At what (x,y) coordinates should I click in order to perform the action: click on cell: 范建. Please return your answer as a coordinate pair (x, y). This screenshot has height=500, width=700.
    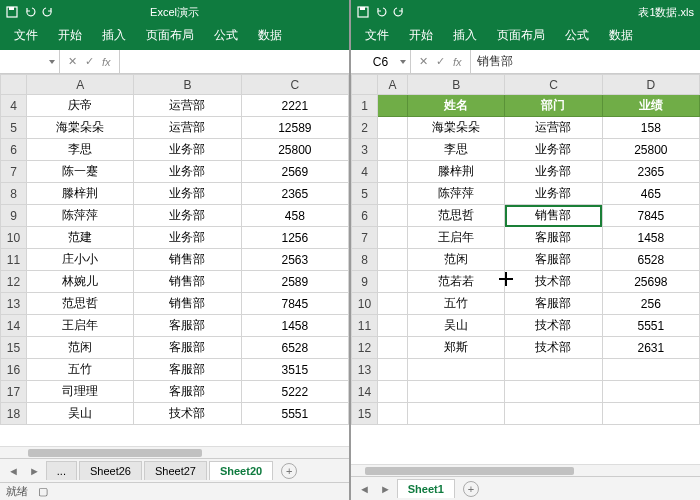
    Looking at the image, I should click on (80, 238).